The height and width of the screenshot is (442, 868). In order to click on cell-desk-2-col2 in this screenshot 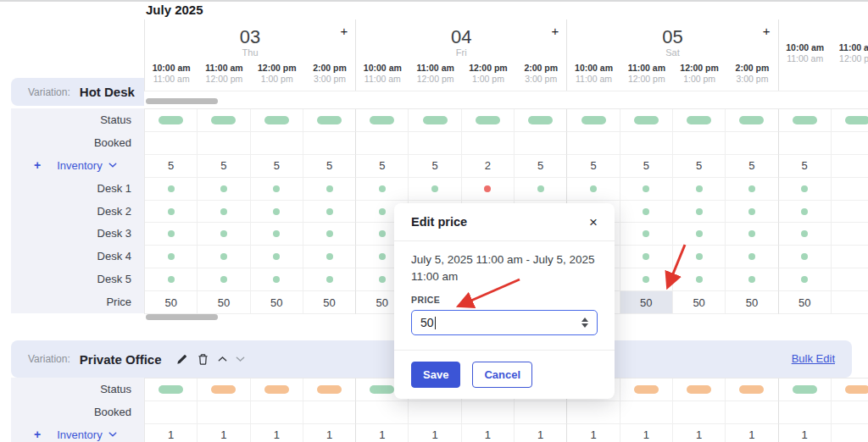, I will do `click(224, 212)`.